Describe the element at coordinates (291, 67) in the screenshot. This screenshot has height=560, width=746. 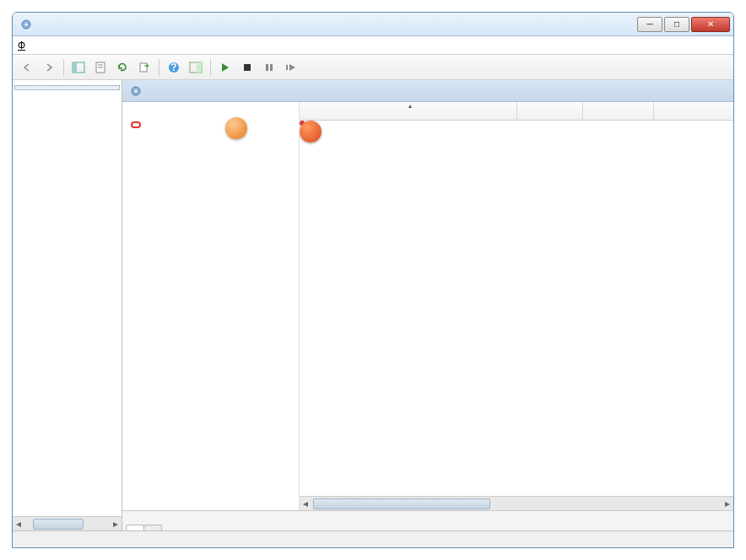
I see `restart-service-button` at that location.